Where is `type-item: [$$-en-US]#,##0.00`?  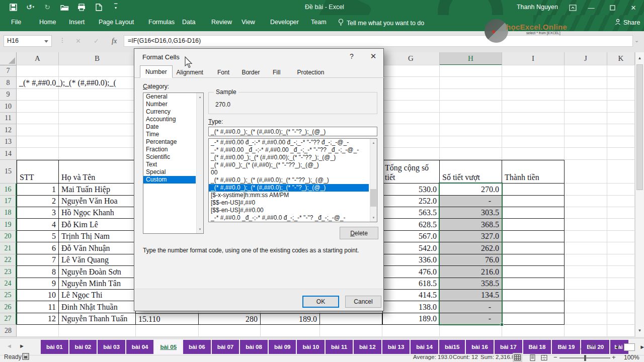
type-item: [$$-en-US]#,##0.00 is located at coordinates (289, 210).